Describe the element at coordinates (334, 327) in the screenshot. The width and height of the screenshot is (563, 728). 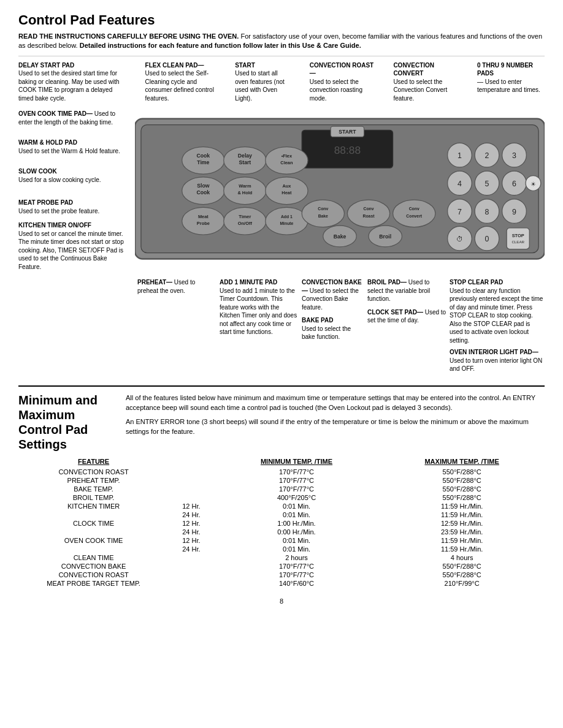
I see `ba-mid-block: CONVECTION BAKE— Used to select the Conv…` at that location.